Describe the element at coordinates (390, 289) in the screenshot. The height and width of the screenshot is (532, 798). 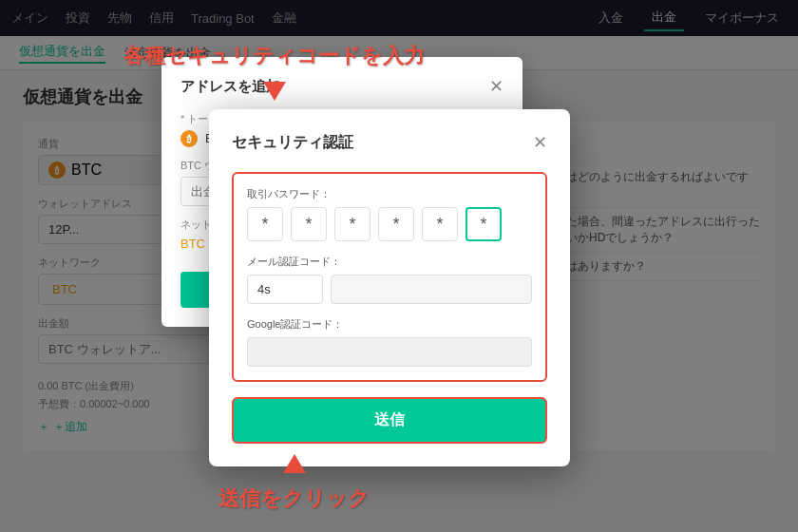
I see `email-code-row` at that location.